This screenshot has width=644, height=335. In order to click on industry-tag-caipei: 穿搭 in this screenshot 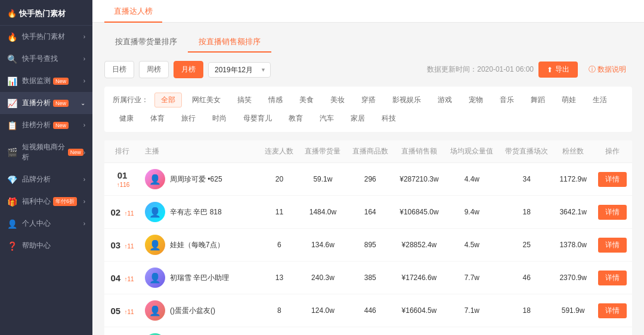, I will do `click(369, 100)`.